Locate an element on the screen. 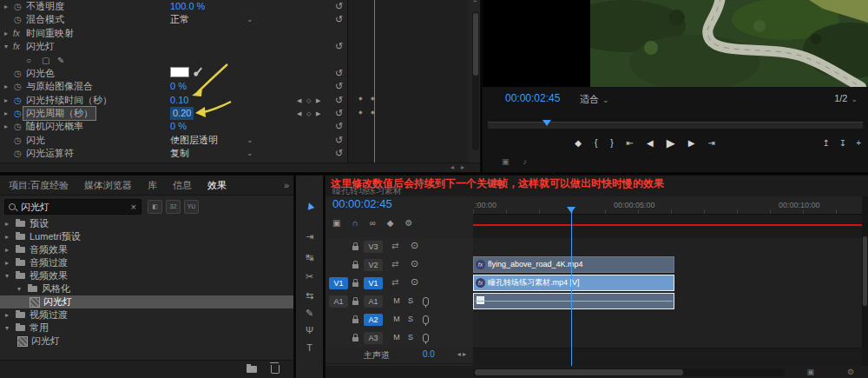  track-lane-v3 is located at coordinates (667, 248).